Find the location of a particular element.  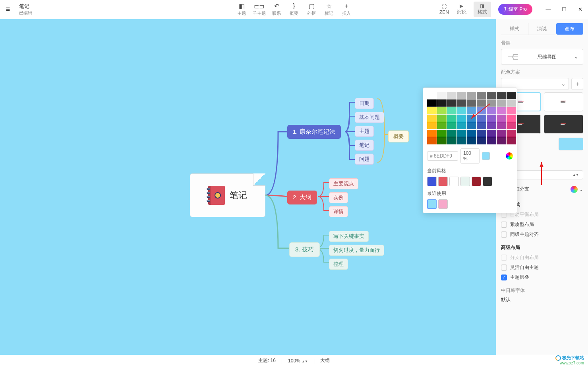

toolbar-insert: ＋插入 is located at coordinates (346, 10).